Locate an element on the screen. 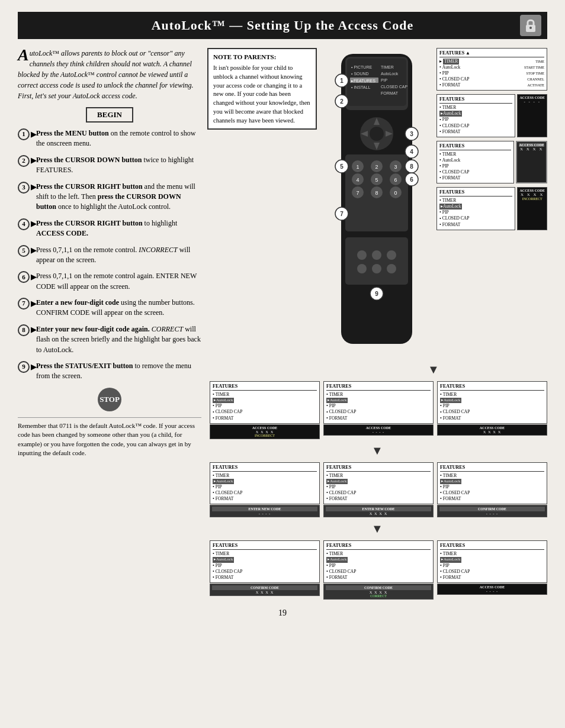  mid-code-3: ACCESS CODE X X X X is located at coordinates (492, 430).